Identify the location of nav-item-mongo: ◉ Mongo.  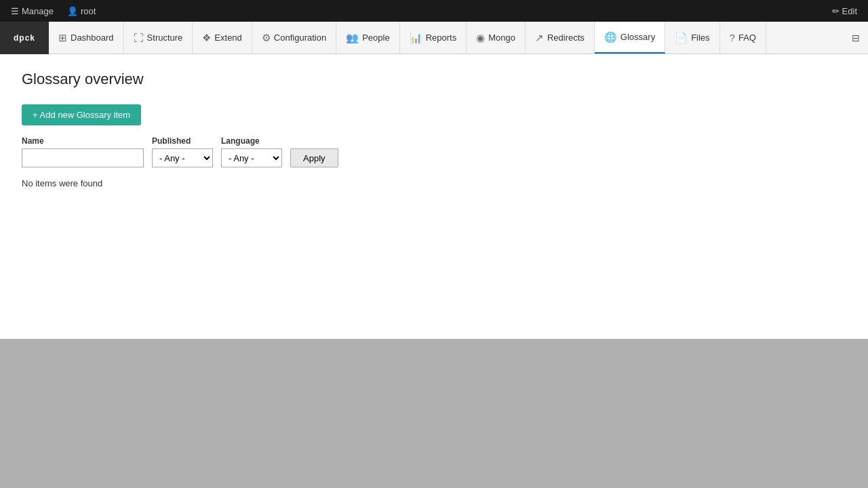
(496, 38).